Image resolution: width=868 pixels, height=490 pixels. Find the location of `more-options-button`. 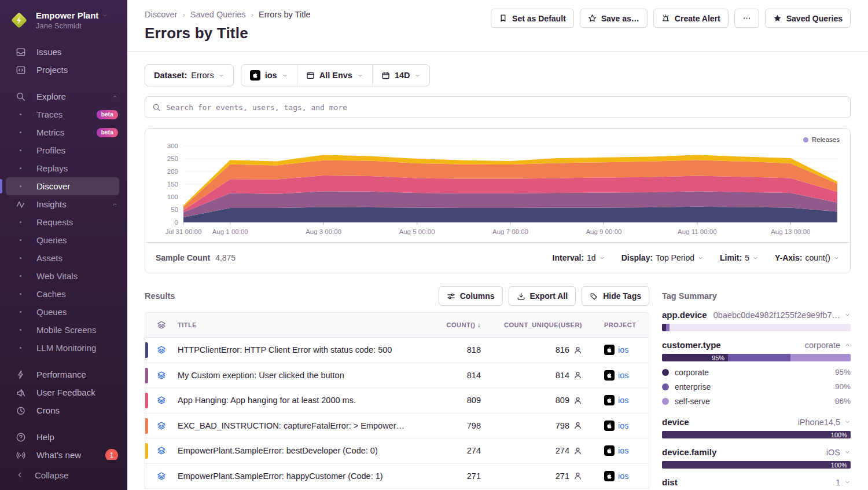

more-options-button is located at coordinates (746, 19).